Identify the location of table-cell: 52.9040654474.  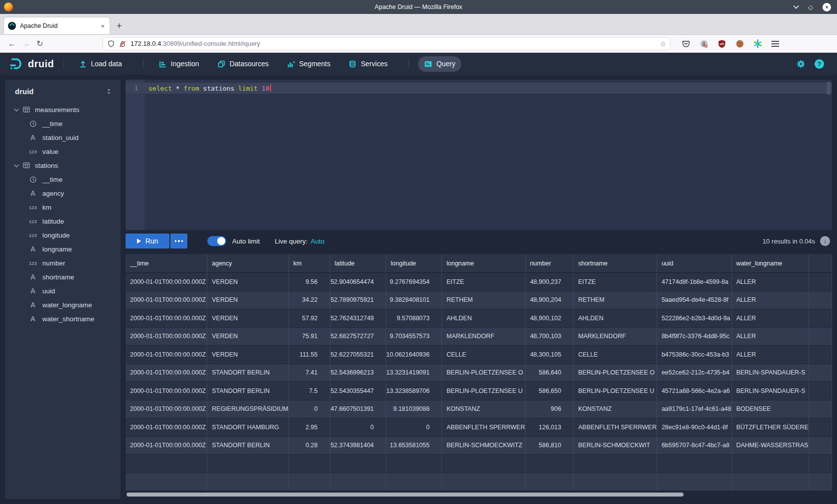
(359, 282).